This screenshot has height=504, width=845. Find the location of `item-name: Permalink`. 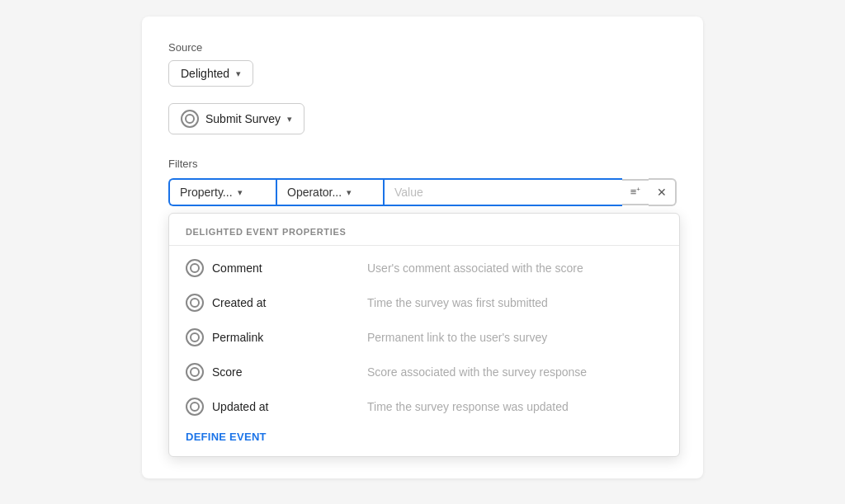

item-name: Permalink is located at coordinates (238, 337).